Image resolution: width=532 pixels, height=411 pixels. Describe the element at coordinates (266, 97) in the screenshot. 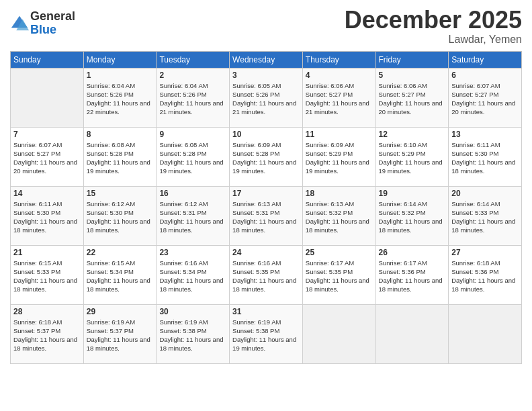

I see `table-row: 3 Sunrise: 6:05 AM Sunset: 5:26 PM Dayli…` at that location.